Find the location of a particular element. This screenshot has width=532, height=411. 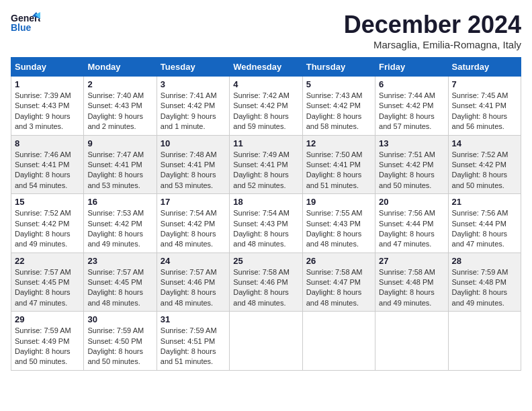

day-number: 16 is located at coordinates (120, 201).